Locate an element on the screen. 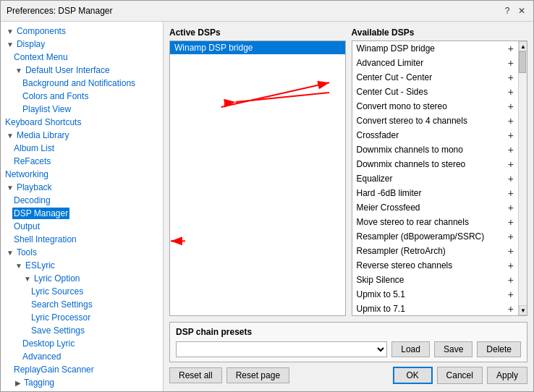 The height and width of the screenshot is (392, 534). sidebar-item-advanced-eslyric: Advanced is located at coordinates (82, 357).